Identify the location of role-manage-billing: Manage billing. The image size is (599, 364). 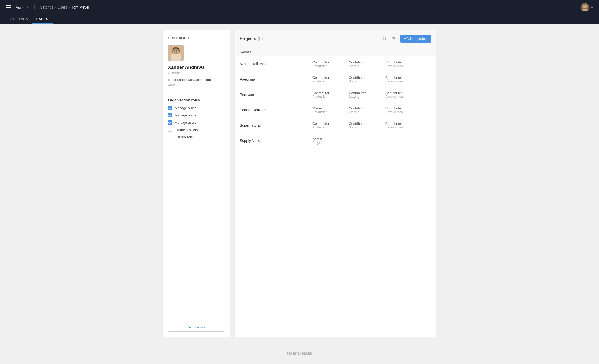
(197, 108).